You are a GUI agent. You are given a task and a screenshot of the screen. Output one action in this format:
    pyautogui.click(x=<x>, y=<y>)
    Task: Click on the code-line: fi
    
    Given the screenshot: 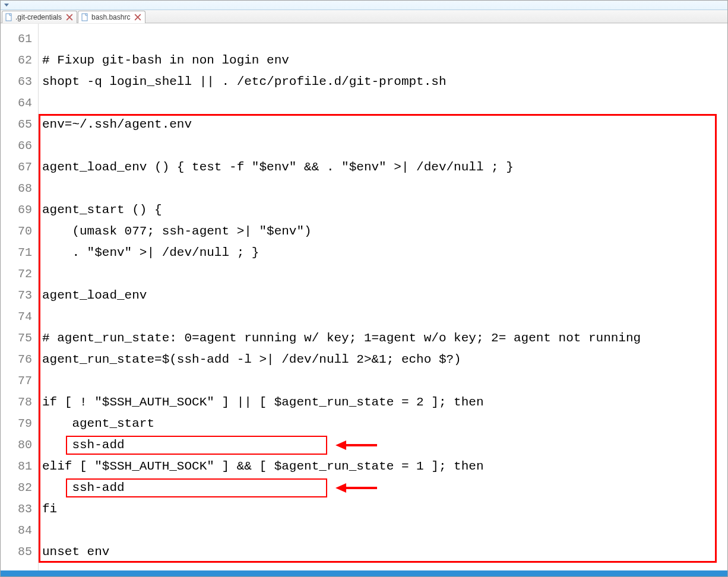 What is the action you would take?
    pyautogui.click(x=383, y=509)
    